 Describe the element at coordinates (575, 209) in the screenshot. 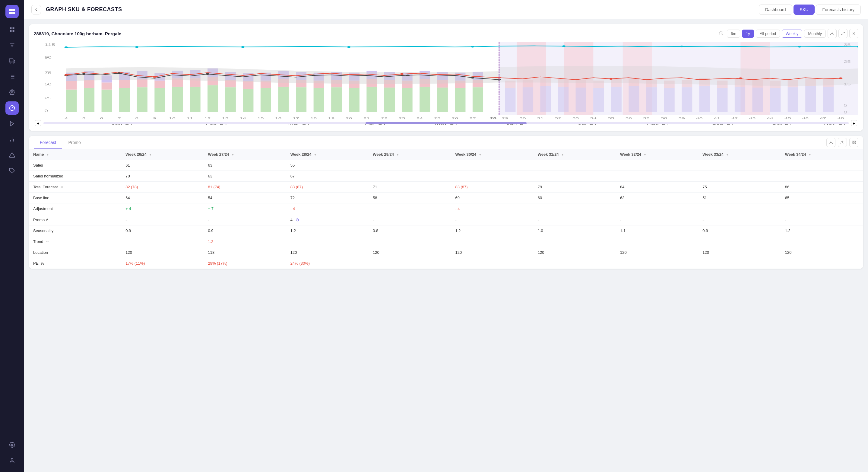

I see `cell-adj-w31` at that location.